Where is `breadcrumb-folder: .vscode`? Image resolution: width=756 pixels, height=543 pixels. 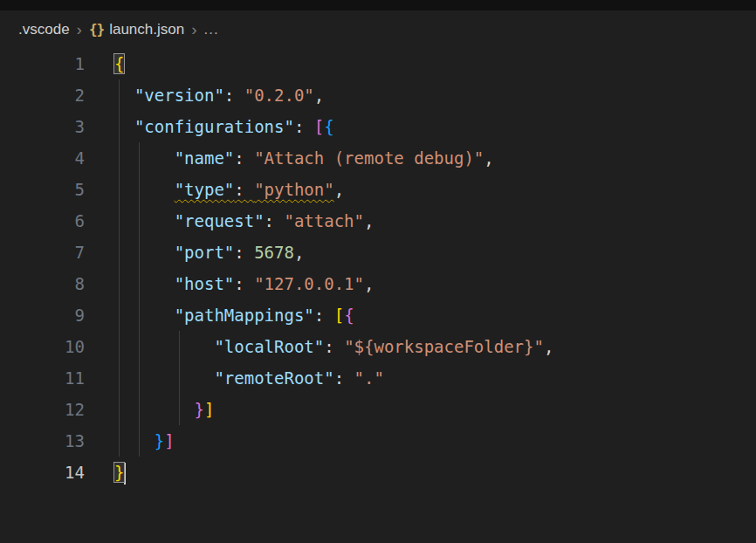
breadcrumb-folder: .vscode is located at coordinates (44, 30).